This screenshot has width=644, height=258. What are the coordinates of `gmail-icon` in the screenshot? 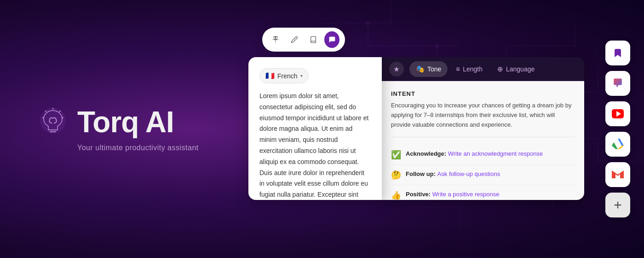 It's located at (618, 175).